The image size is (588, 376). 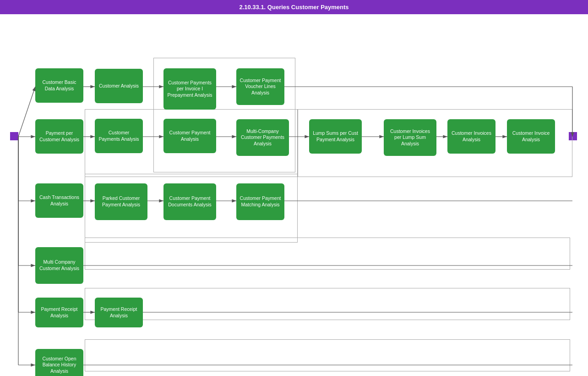 What do you see at coordinates (190, 202) in the screenshot?
I see `node-customer-payment-documents: Customer Payment Documents Analysis` at bounding box center [190, 202].